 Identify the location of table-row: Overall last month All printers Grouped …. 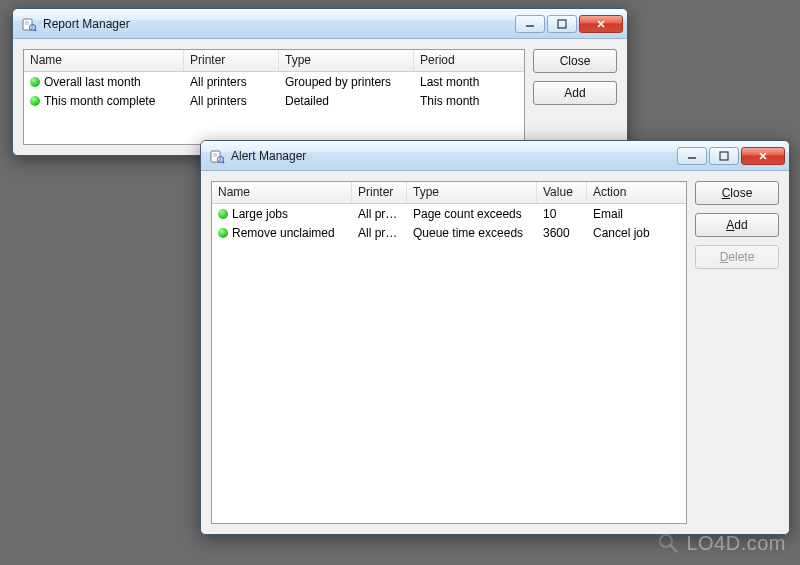
(274, 82).